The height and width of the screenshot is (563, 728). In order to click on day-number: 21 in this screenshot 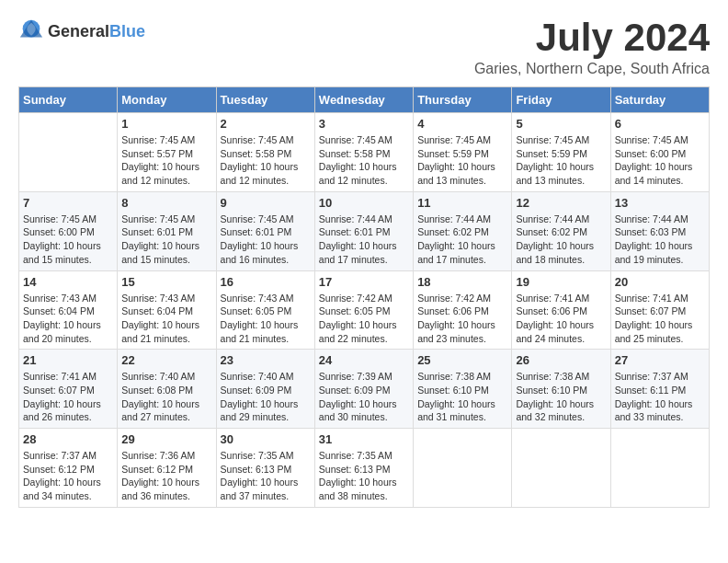, I will do `click(68, 361)`.